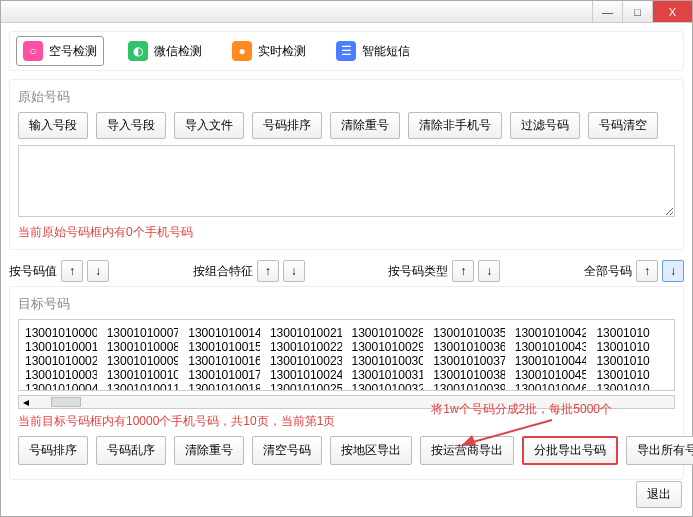 This screenshot has width=693, height=517. What do you see at coordinates (346, 450) in the screenshot?
I see `target-toolbar: 号码排序 号码乱序 清除重号 清空号码 按地区导出 按运营商导出 分批导出号码 …` at bounding box center [346, 450].